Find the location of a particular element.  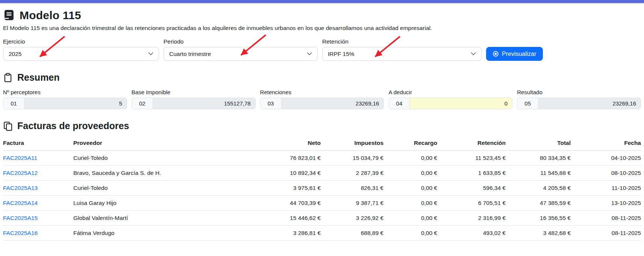

invoice-fecha: 11-10-2025 is located at coordinates (606, 188).